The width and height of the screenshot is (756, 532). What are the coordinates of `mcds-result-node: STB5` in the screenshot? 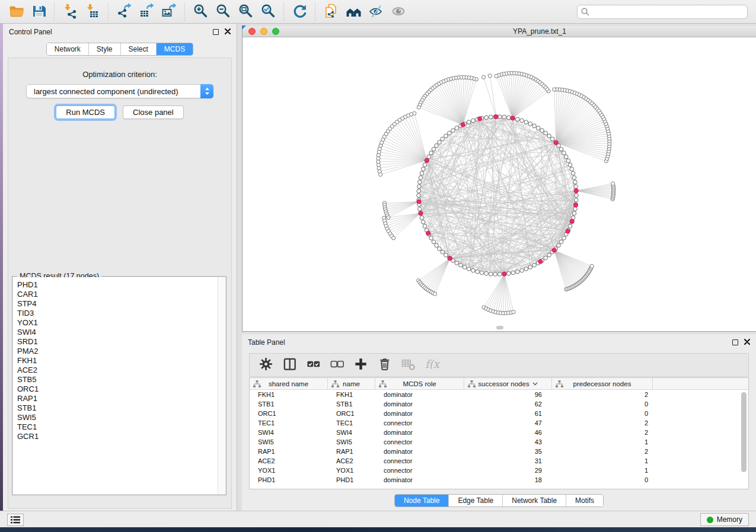 It's located at (121, 380).